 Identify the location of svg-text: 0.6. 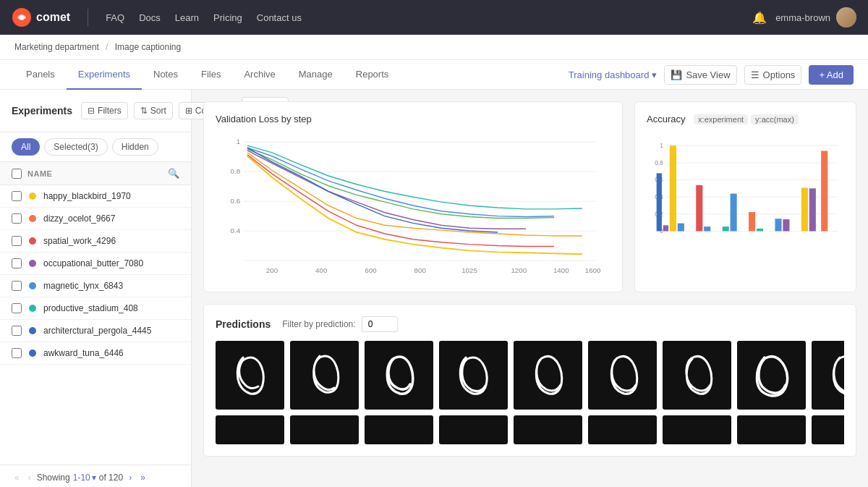
(236, 201).